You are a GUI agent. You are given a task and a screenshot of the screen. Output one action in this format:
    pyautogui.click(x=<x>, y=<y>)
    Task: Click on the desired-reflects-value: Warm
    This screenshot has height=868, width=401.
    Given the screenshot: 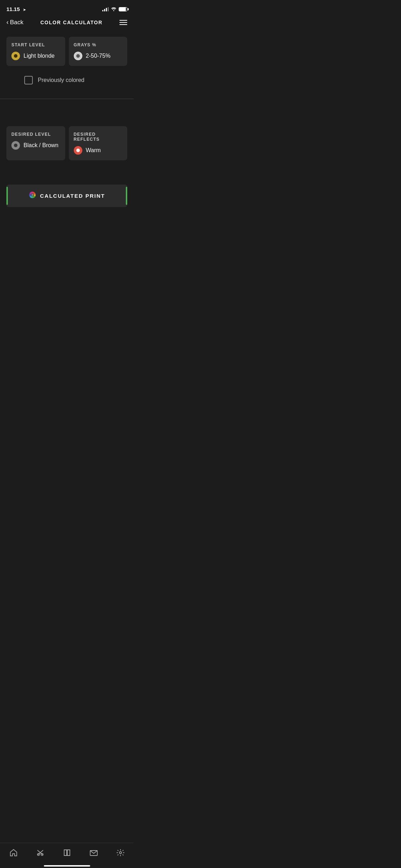 What is the action you would take?
    pyautogui.click(x=93, y=150)
    